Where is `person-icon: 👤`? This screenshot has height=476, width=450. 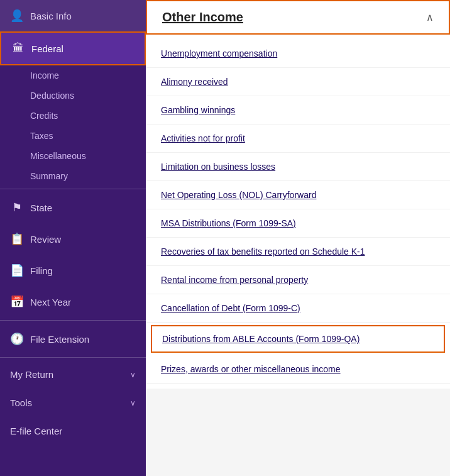 person-icon: 👤 is located at coordinates (17, 16).